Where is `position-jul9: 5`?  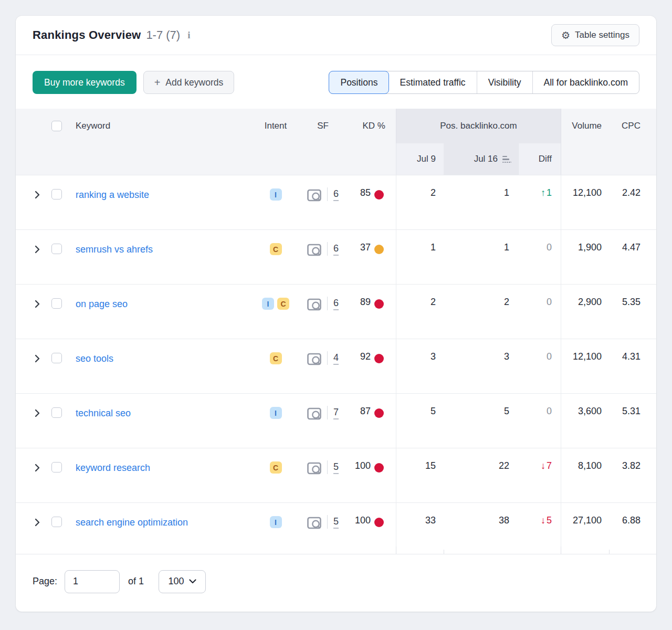
position-jul9: 5 is located at coordinates (420, 421).